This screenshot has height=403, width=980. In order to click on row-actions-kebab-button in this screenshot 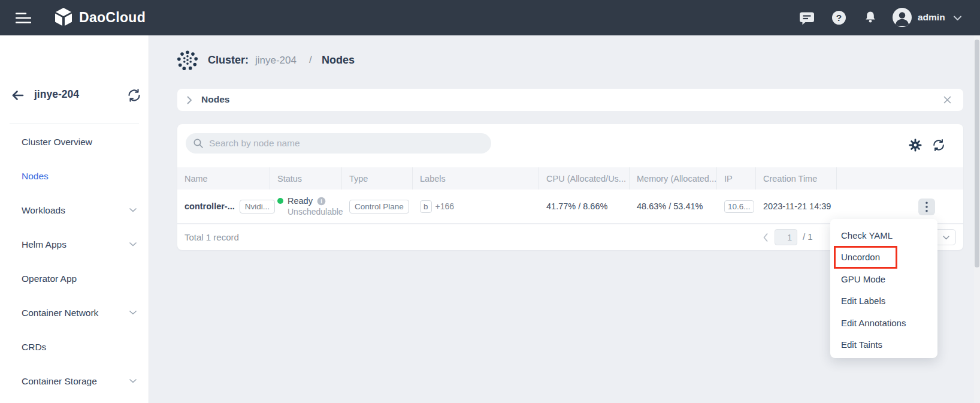, I will do `click(927, 207)`.